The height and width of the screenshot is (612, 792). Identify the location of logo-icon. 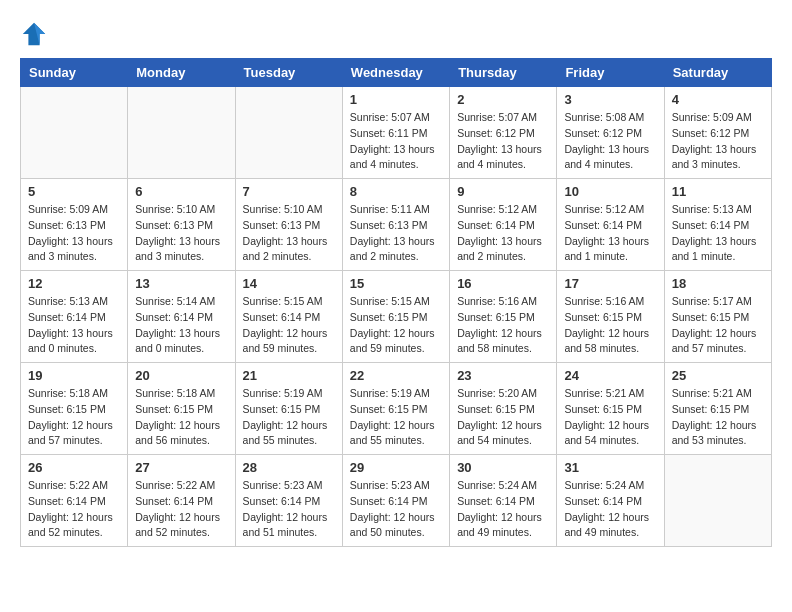
(34, 34).